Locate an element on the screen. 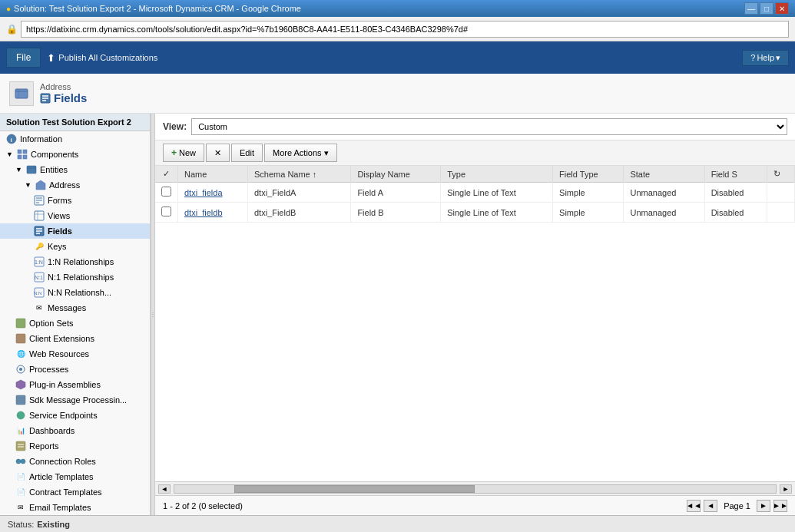 Image resolution: width=795 pixels, height=532 pixels. scroll-right-button: ► is located at coordinates (786, 489).